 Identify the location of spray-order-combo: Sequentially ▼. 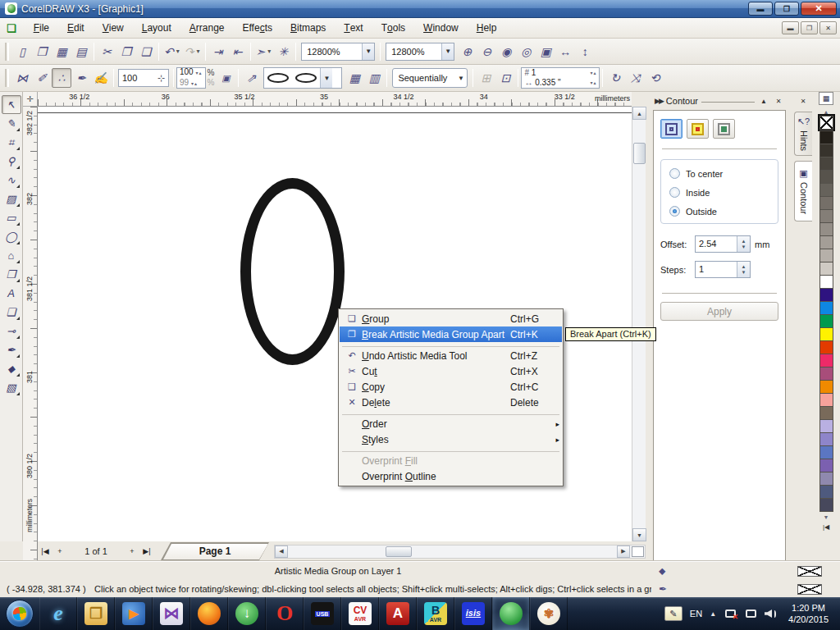
(430, 78).